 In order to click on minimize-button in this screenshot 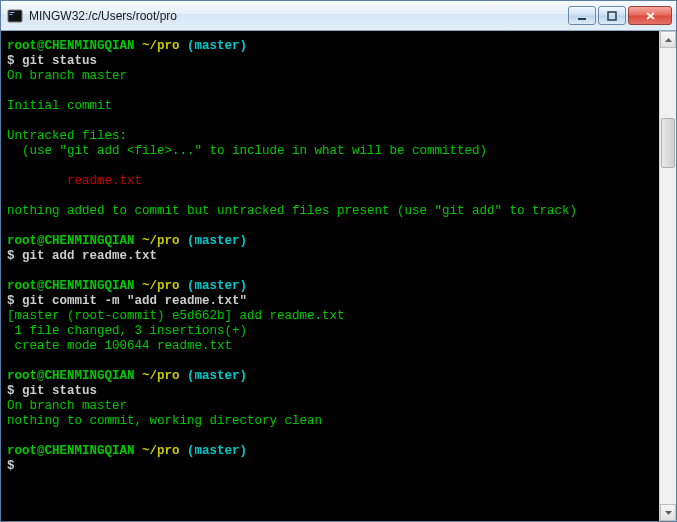, I will do `click(582, 16)`.